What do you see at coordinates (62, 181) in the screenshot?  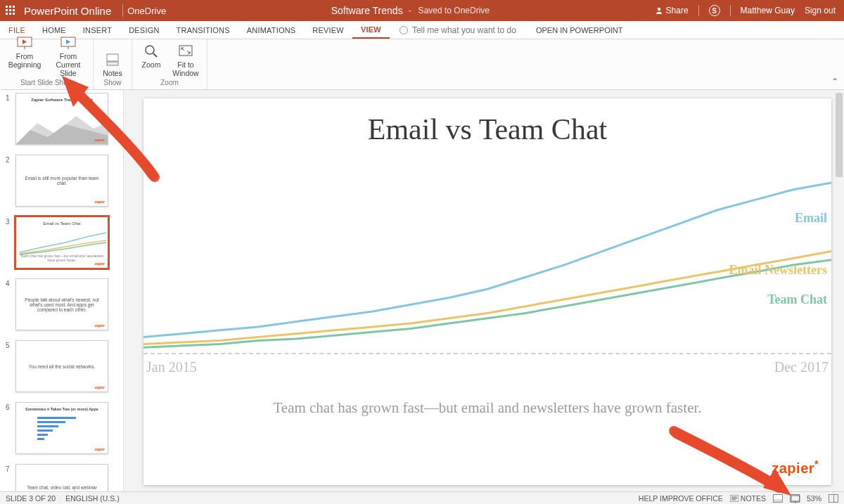 I see `thumbnail: Email is still more popular than team ch…` at bounding box center [62, 181].